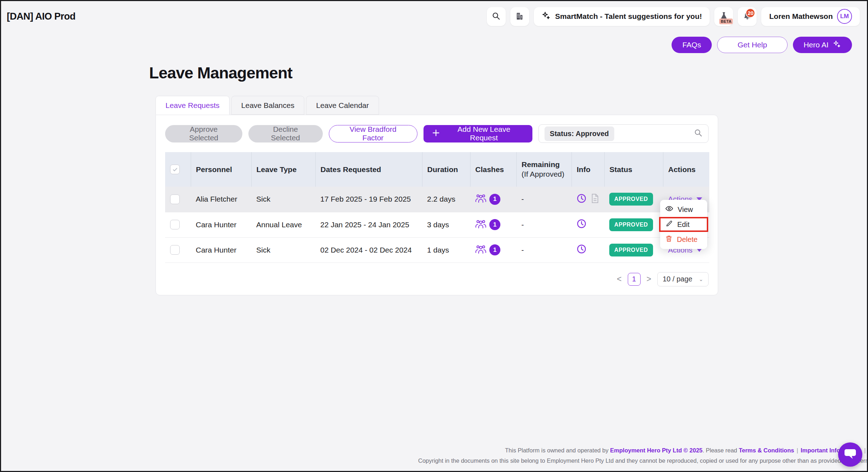  I want to click on labs-button: BETA, so click(724, 16).